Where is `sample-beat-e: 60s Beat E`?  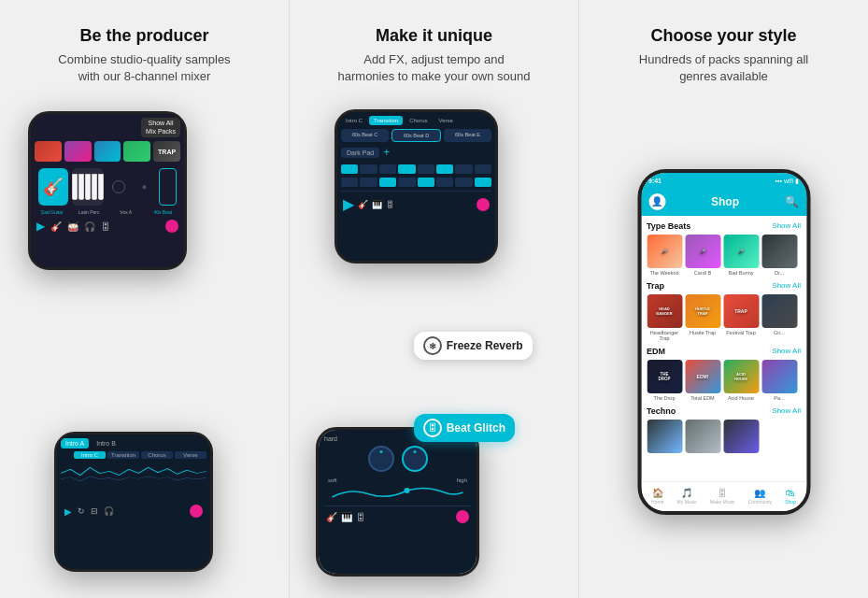 sample-beat-e: 60s Beat E is located at coordinates (467, 135).